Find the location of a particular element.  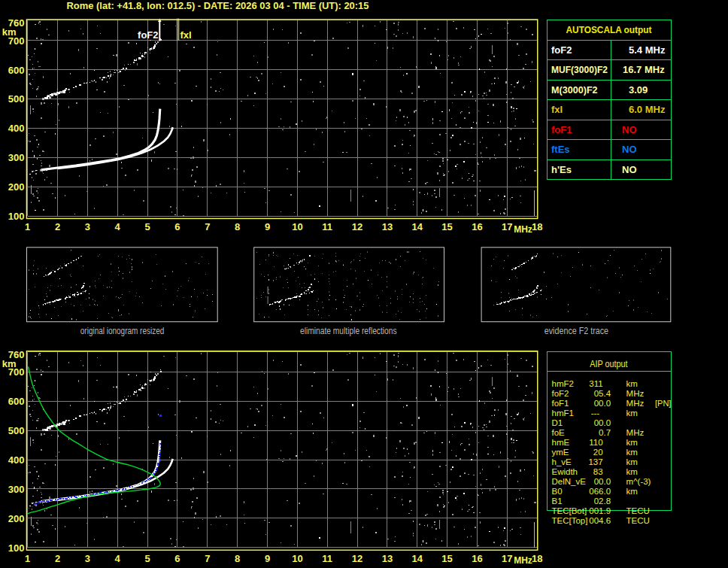

svg-text: 100 is located at coordinates (17, 548).